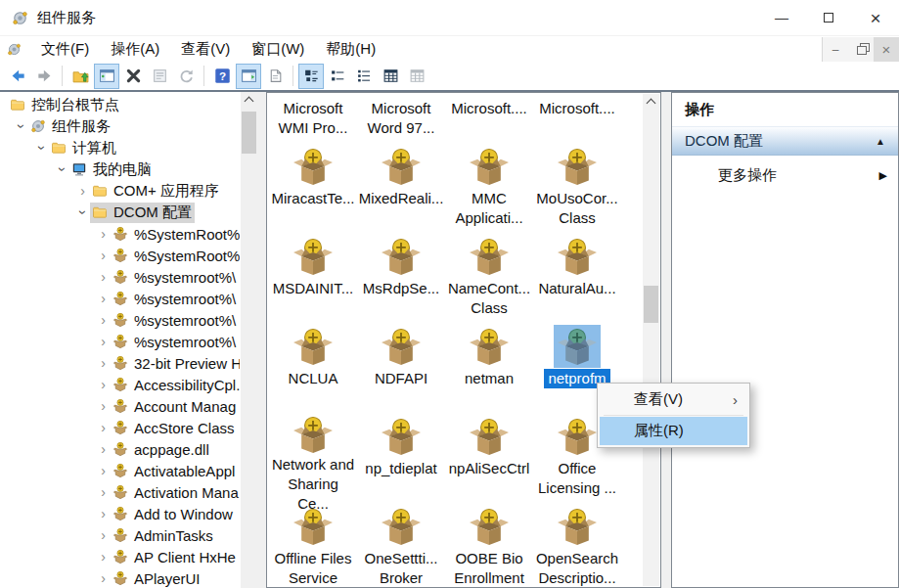 The height and width of the screenshot is (588, 899). Describe the element at coordinates (489, 453) in the screenshot. I see `dcom-component: npAliSecCtrl` at that location.